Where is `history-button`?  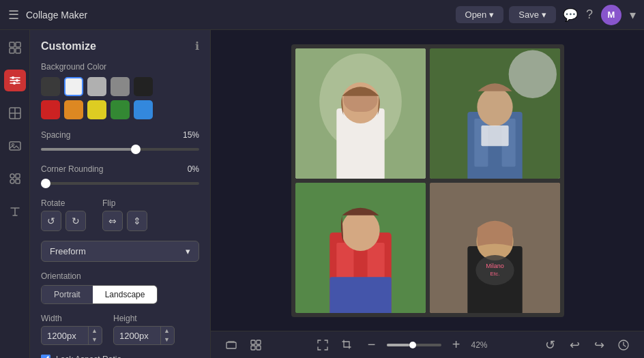 history-button is located at coordinates (624, 345).